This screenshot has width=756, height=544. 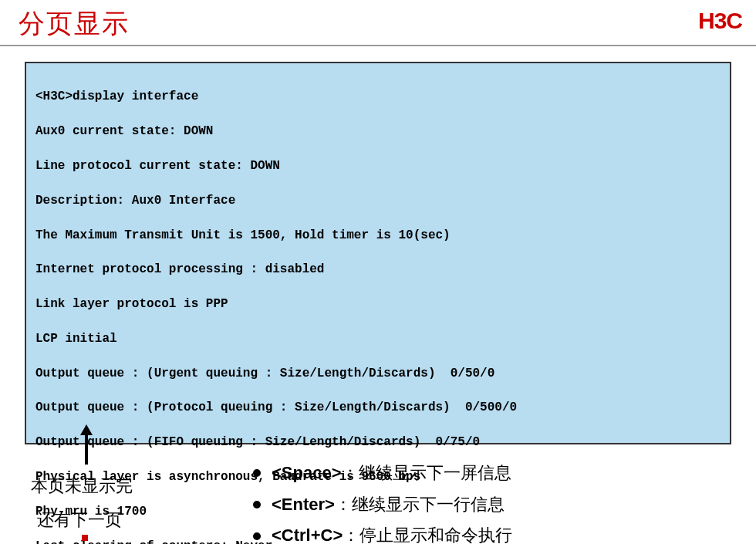 I want to click on arrow-up-icon, so click(x=86, y=444).